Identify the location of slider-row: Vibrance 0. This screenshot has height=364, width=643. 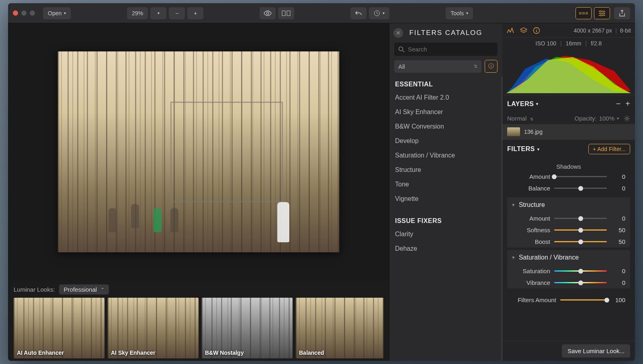
(569, 283).